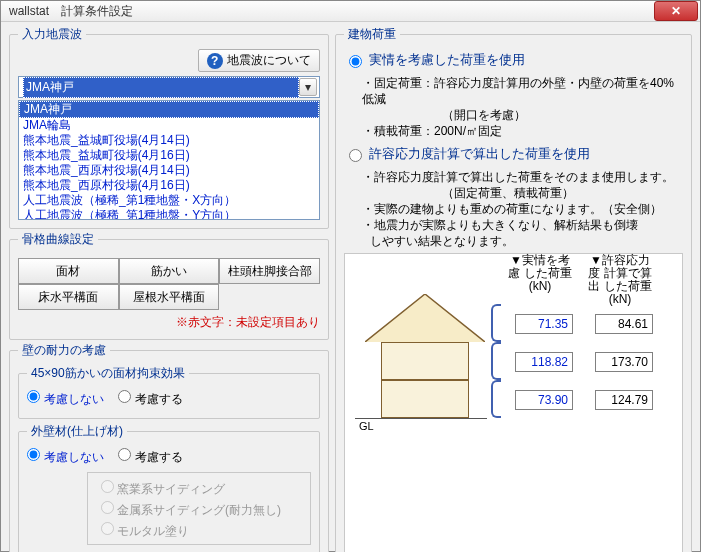 This screenshot has width=701, height=552. I want to click on chevron-down-icon: ▾, so click(308, 87).